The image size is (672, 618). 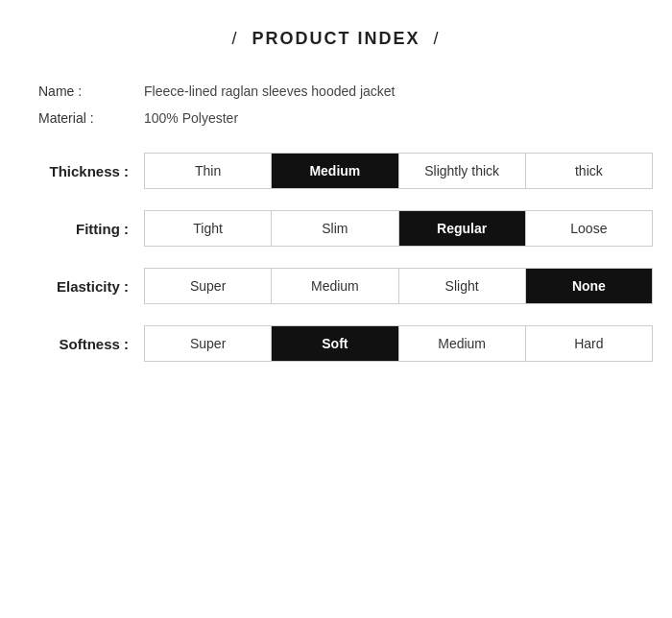 What do you see at coordinates (589, 286) in the screenshot?
I see `option-cell-2-3: None` at bounding box center [589, 286].